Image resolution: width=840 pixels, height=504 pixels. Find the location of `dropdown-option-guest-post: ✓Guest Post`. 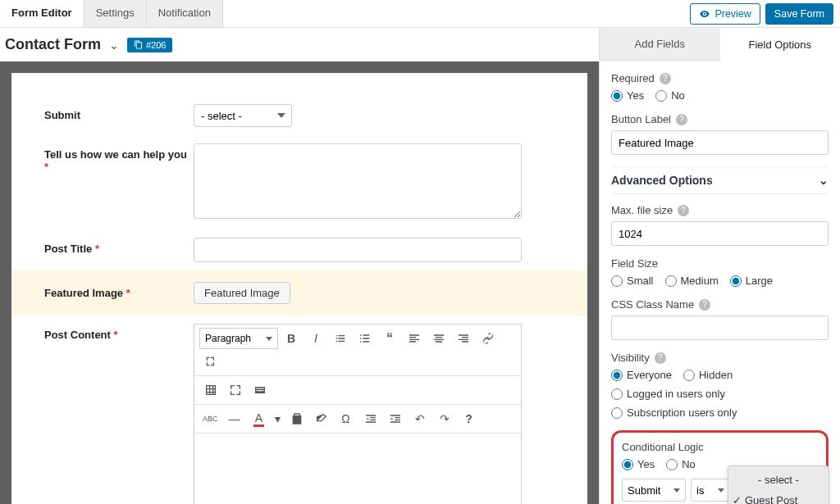

dropdown-option-guest-post: ✓Guest Post is located at coordinates (778, 497).